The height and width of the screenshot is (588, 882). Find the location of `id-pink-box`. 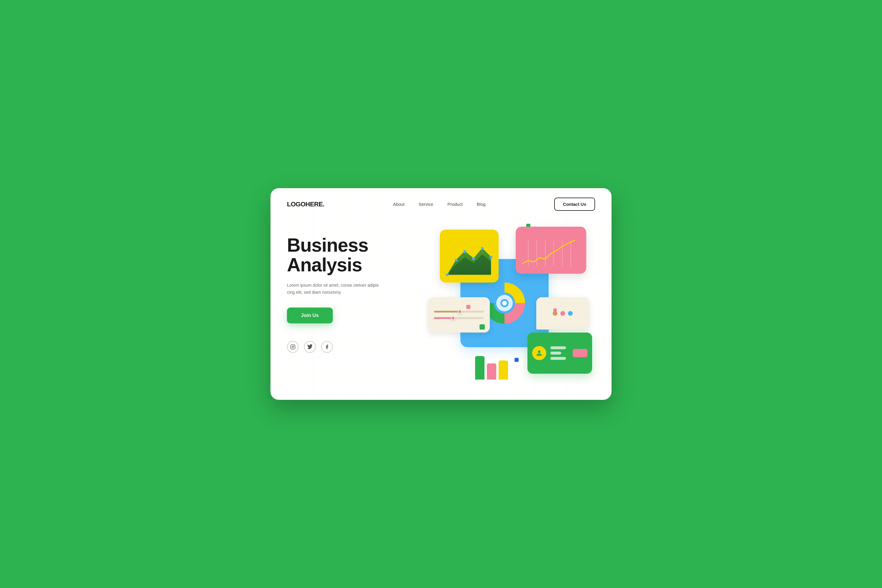

id-pink-box is located at coordinates (580, 353).